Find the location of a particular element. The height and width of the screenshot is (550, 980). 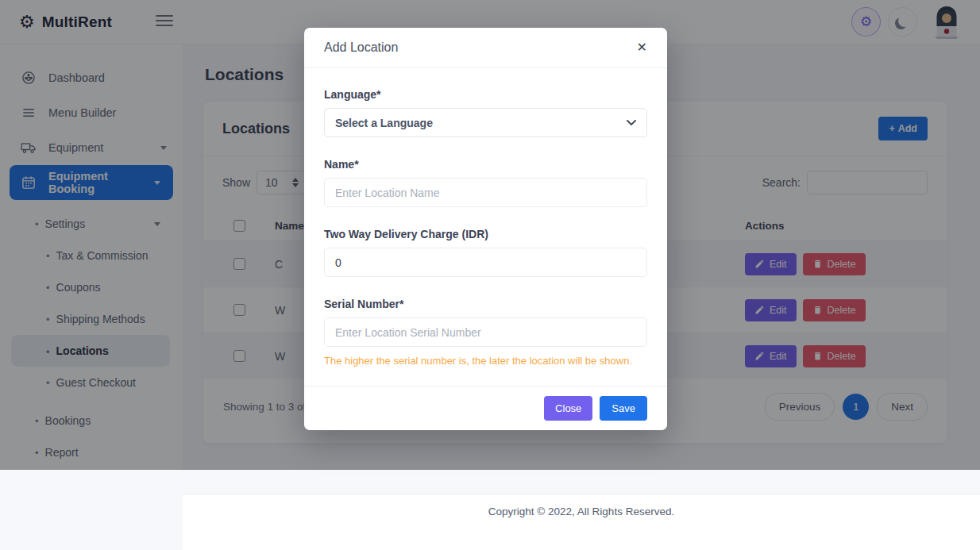

charge-label: Two Way Delivery Charge (IDR) is located at coordinates (486, 234).